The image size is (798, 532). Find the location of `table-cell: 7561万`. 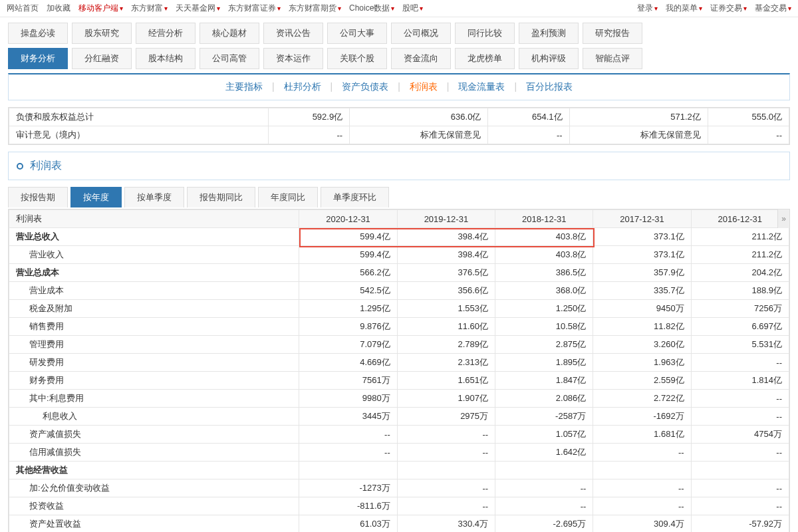

table-cell: 7561万 is located at coordinates (348, 380).